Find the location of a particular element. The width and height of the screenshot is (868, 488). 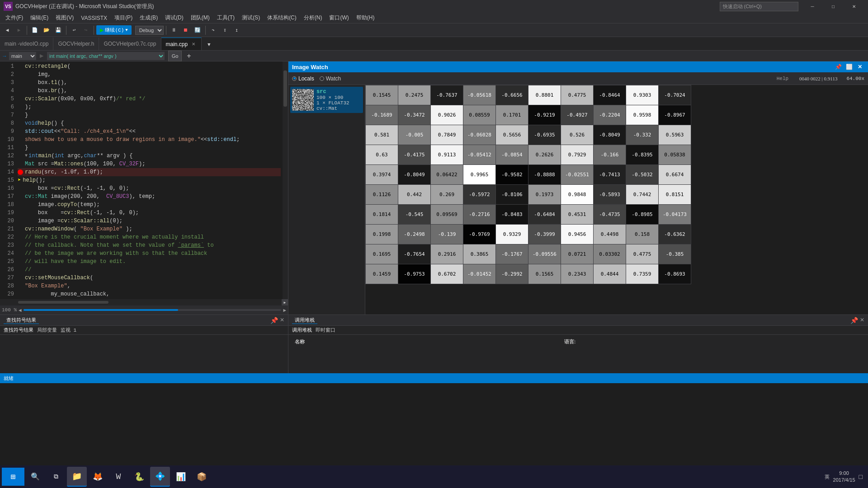

menu-help: 帮助(H) is located at coordinates (365, 18).